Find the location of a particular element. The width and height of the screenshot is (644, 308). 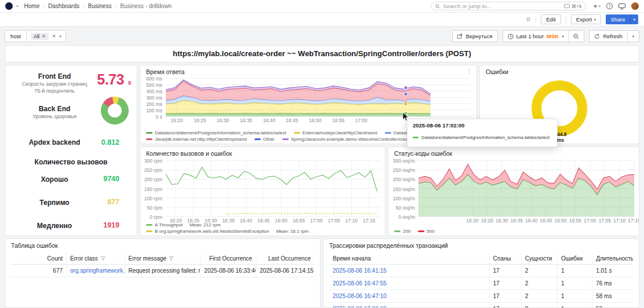

clear-icon: ✕ is located at coordinates (54, 36).